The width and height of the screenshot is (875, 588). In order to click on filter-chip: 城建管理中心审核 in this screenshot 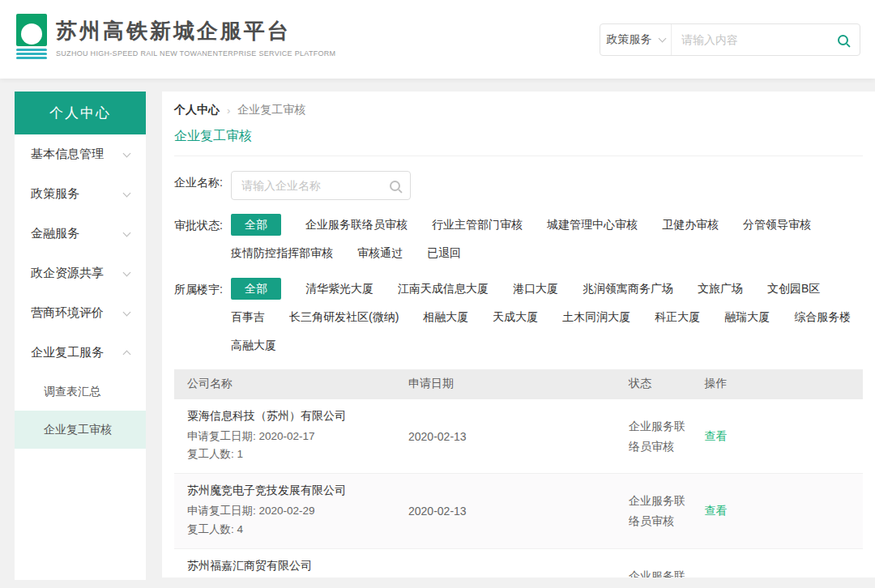, I will do `click(592, 225)`.